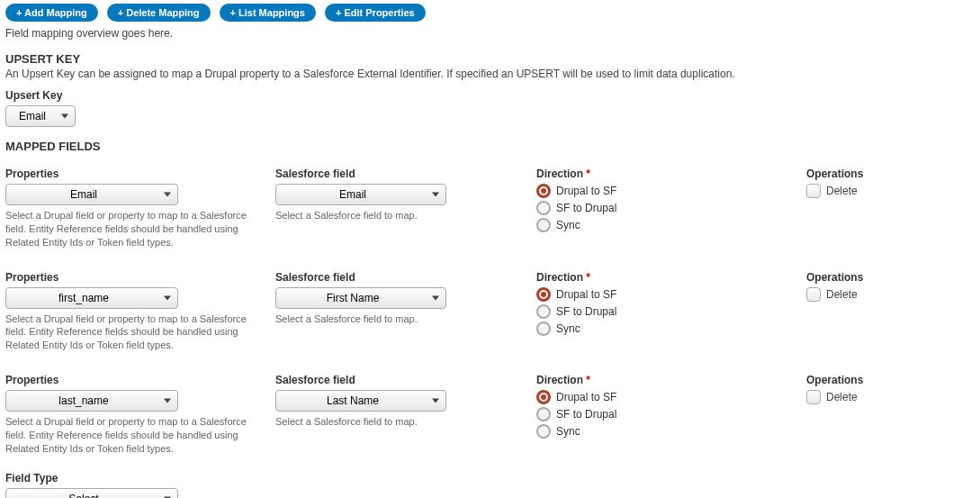  What do you see at coordinates (40, 116) in the screenshot?
I see `upsert-key-select: Email` at bounding box center [40, 116].